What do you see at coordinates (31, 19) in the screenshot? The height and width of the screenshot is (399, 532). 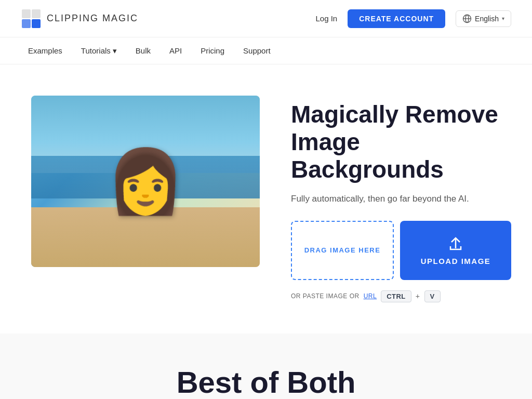 I see `logo-icon` at bounding box center [31, 19].